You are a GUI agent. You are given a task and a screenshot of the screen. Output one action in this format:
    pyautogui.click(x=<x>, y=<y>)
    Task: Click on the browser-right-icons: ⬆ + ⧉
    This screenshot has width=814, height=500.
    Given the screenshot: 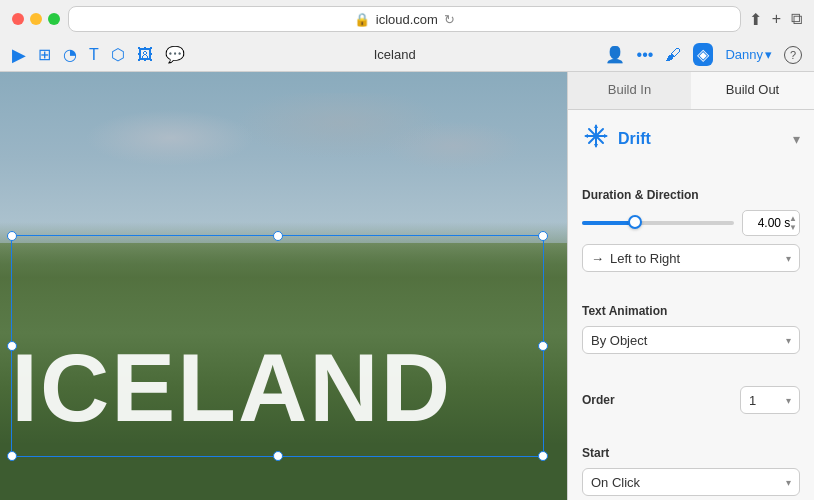 What is the action you would take?
    pyautogui.click(x=776, y=20)
    